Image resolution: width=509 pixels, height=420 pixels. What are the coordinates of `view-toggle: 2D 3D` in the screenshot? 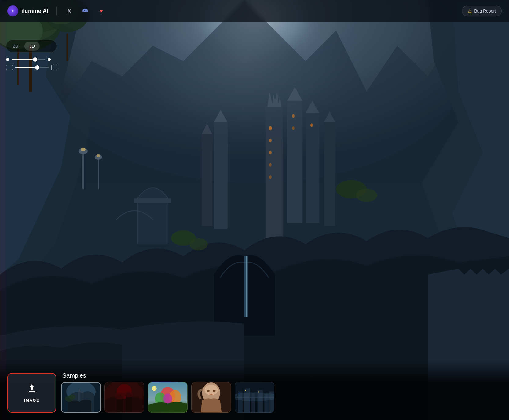 It's located at (31, 46).